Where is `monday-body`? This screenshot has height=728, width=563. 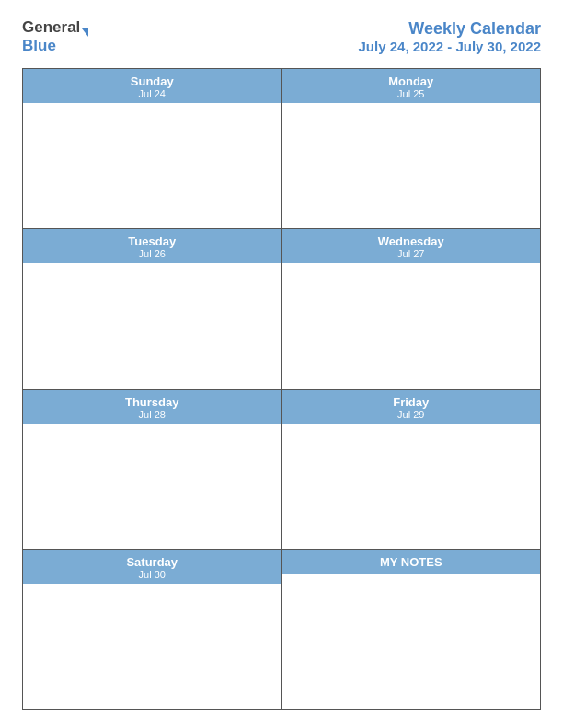
monday-body is located at coordinates (412, 165).